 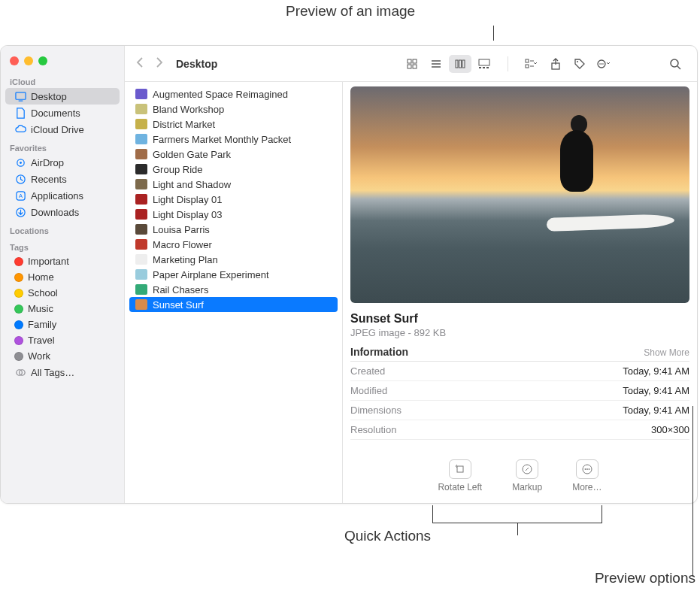 What do you see at coordinates (586, 476) in the screenshot?
I see `quick-action-more: More…` at bounding box center [586, 476].